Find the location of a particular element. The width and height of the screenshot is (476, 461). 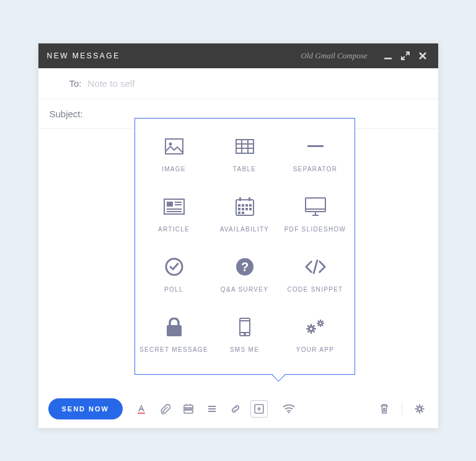

link-button is located at coordinates (236, 409).